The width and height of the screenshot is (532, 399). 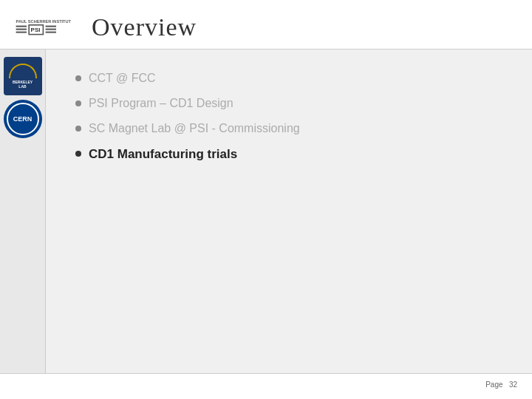 I want to click on berkeley-arc-icon, so click(x=23, y=71).